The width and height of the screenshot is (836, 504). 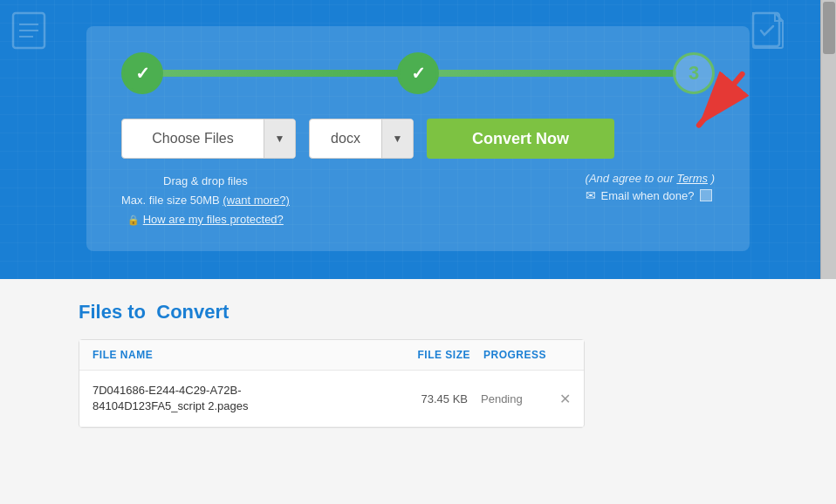 What do you see at coordinates (243, 355) in the screenshot?
I see `col-name-header: FILE NAME` at bounding box center [243, 355].